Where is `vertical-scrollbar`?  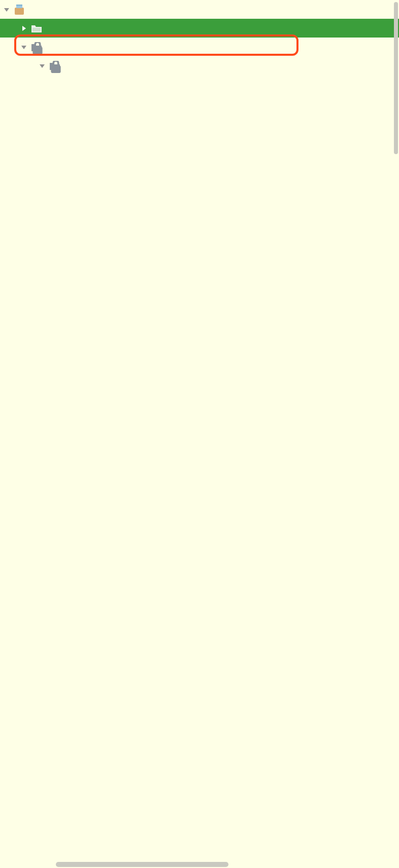
vertical-scrollbar is located at coordinates (396, 39).